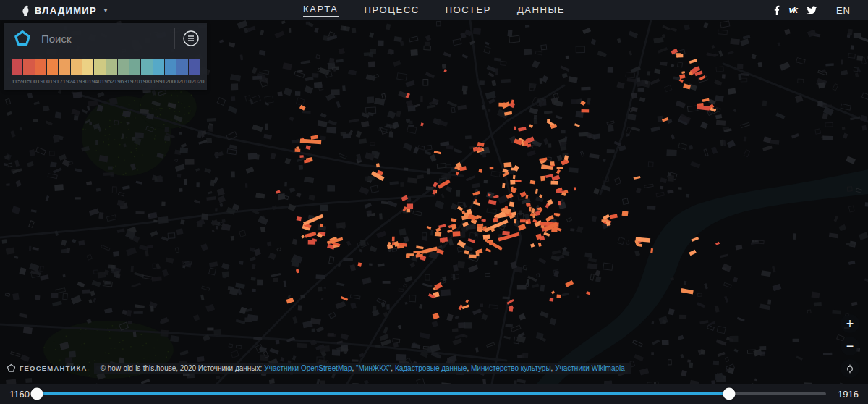 The image size is (868, 404). Describe the element at coordinates (121, 81) in the screenshot. I see `legend-year: 1963` at that location.